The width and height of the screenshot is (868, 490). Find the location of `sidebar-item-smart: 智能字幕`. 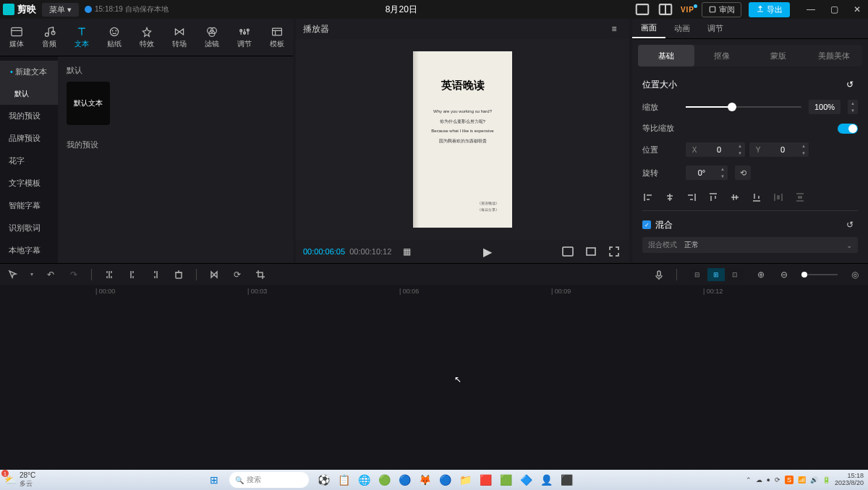

sidebar-item-smart: 智能字幕 is located at coordinates (29, 205).